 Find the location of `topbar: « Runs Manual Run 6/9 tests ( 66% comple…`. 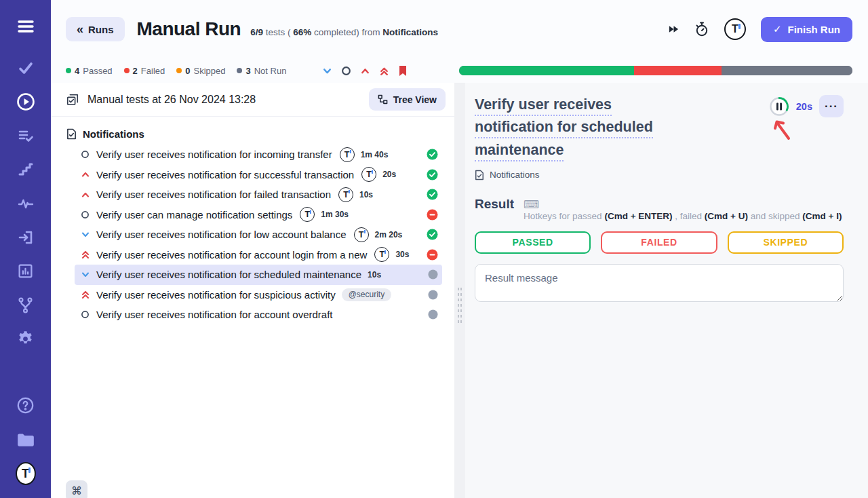

topbar: « Runs Manual Run 6/9 tests ( 66% comple… is located at coordinates (460, 29).